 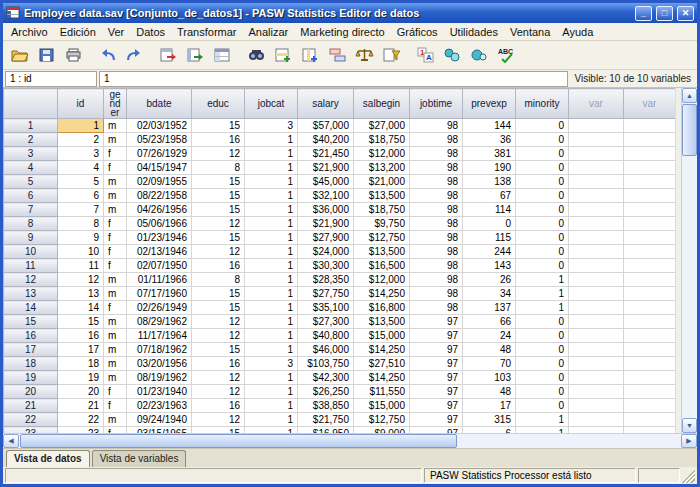 I want to click on cell: 02/07/1950, so click(x=160, y=266).